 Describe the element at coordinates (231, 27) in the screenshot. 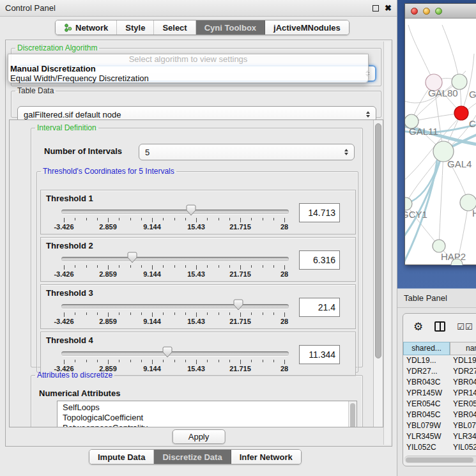

I see `tab-cyni-toolbox: Cyni Toolbox` at that location.